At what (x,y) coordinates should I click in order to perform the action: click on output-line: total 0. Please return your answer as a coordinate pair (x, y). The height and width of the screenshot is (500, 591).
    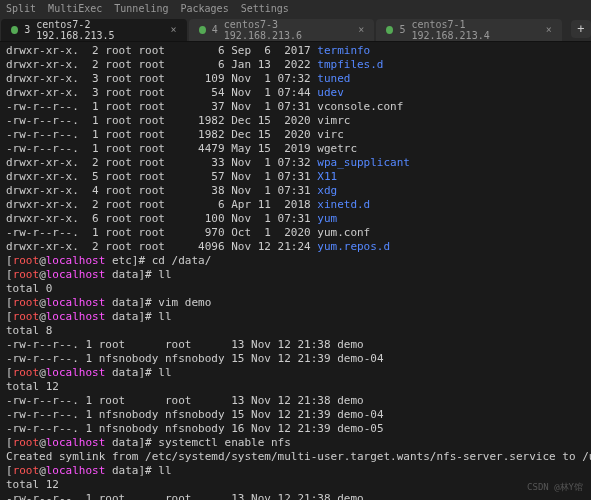
    Looking at the image, I should click on (296, 289).